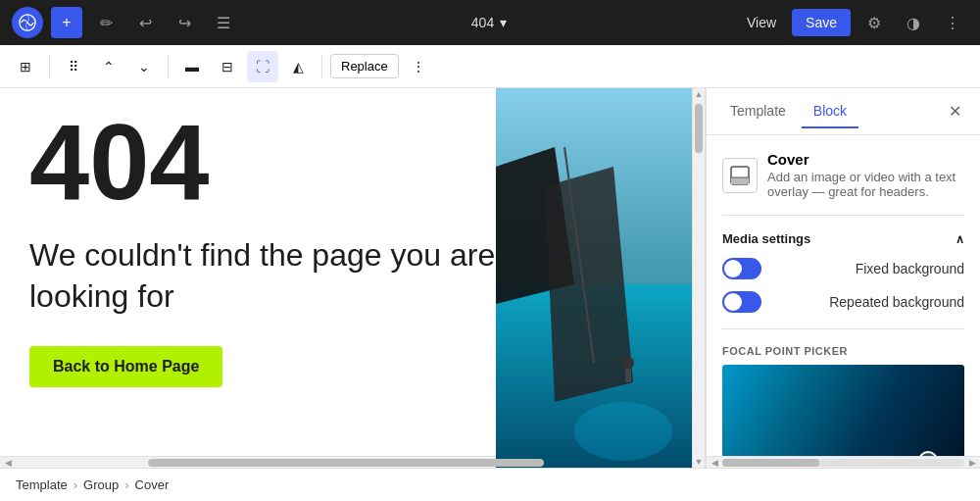 This screenshot has height=501, width=980. What do you see at coordinates (365, 67) in the screenshot?
I see `replace-button: Replace` at bounding box center [365, 67].